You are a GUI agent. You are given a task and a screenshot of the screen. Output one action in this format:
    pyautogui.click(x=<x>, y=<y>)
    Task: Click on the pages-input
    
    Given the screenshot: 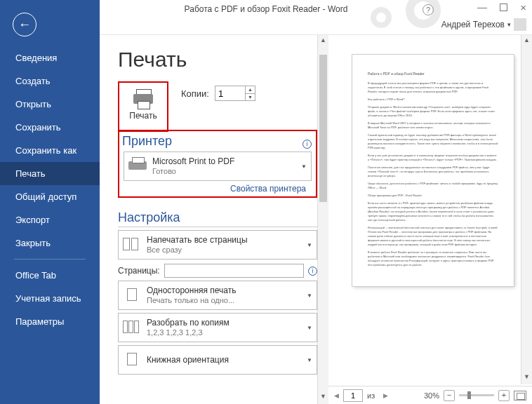 What is the action you would take?
    pyautogui.click(x=234, y=271)
    